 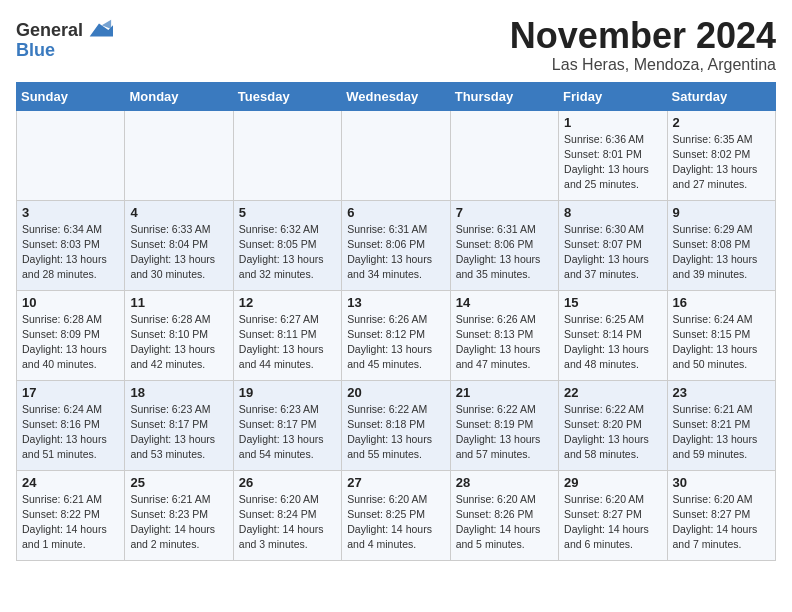 What do you see at coordinates (396, 245) in the screenshot?
I see `calendar-day-cell: 6Sunrise: 6:31 AMSunset: 8:06 PMDaylight…` at bounding box center [396, 245].